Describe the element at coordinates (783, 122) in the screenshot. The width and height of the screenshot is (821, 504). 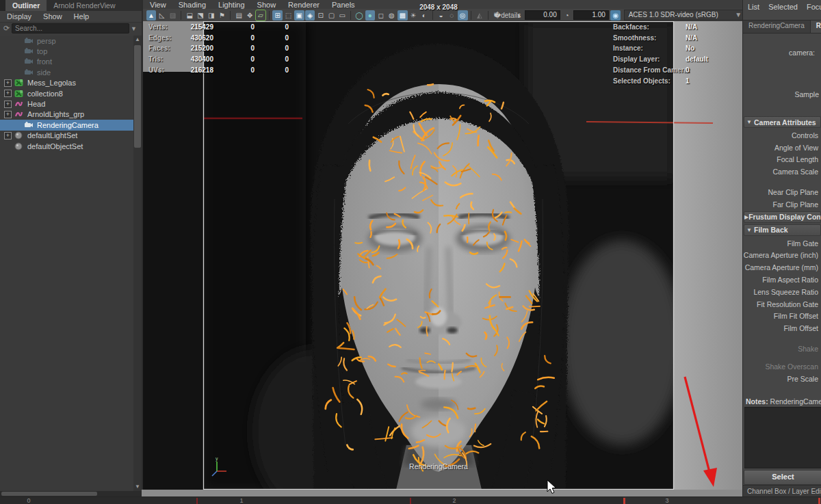
I see `section-header-camera-attributes: ▼Camera Attributes` at that location.